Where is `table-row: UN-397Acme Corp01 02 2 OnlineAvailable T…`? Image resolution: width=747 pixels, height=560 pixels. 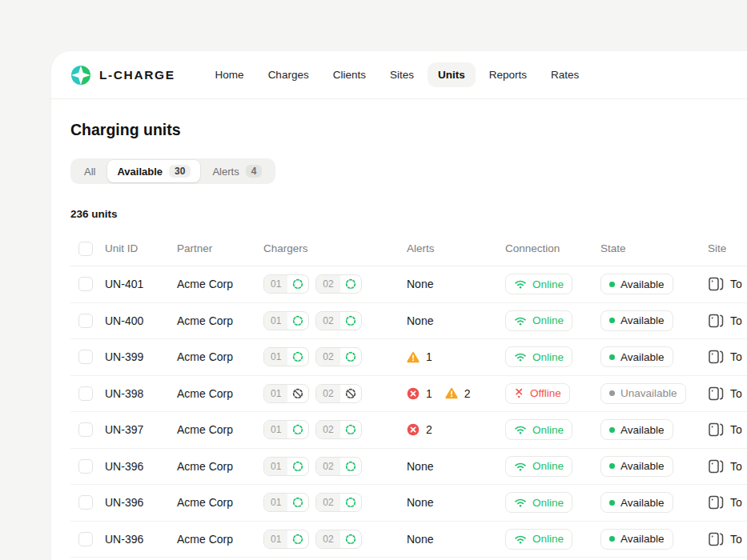
table-row: UN-397Acme Corp01 02 2 OnlineAvailable T… is located at coordinates (408, 430).